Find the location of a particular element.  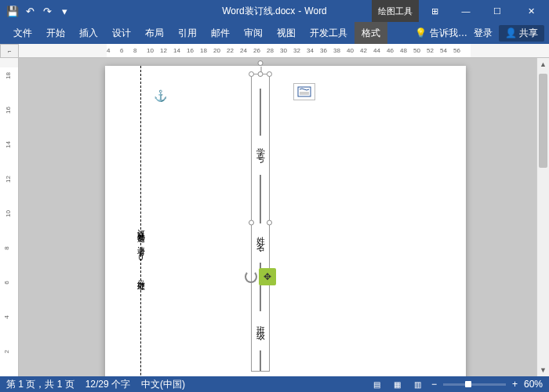

ruler-tick: 52 is located at coordinates (430, 50).